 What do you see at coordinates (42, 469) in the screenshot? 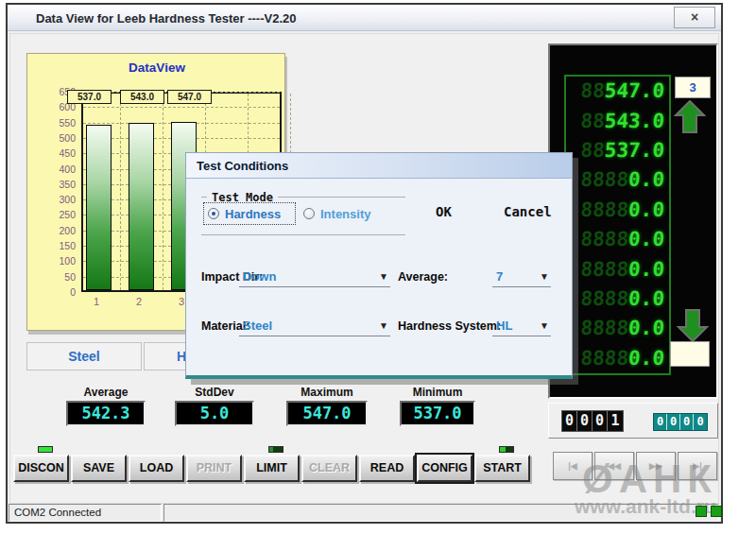
I see `button-discon: DISCON` at bounding box center [42, 469].